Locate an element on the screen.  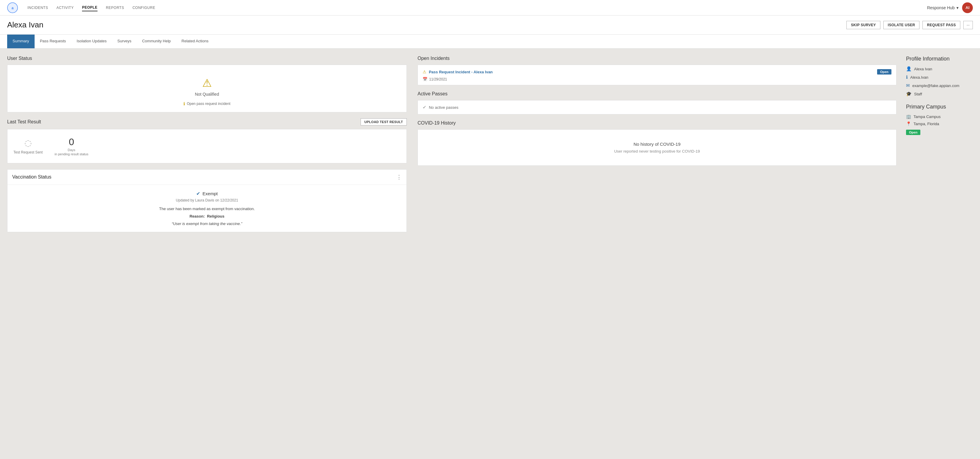
vaccination-status-title: Vaccination Status is located at coordinates (32, 177).